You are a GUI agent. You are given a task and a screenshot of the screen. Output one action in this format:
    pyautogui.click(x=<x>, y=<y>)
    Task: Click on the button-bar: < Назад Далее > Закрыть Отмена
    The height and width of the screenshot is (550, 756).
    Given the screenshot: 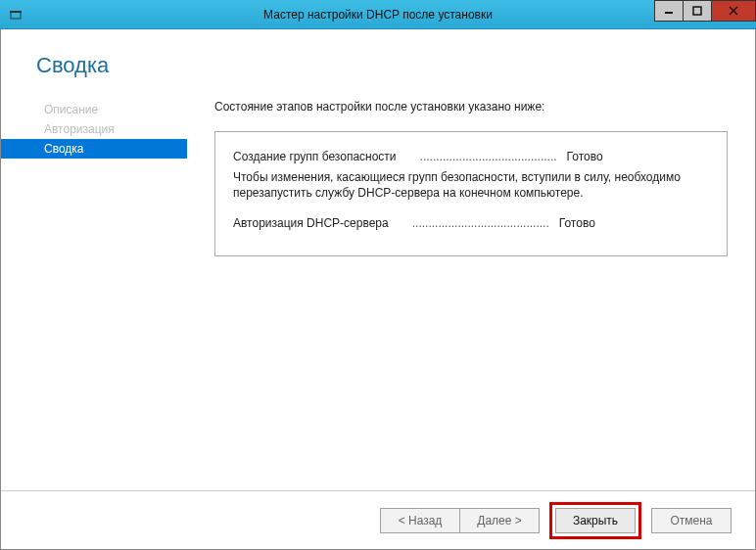 What is the action you would take?
    pyautogui.click(x=378, y=520)
    